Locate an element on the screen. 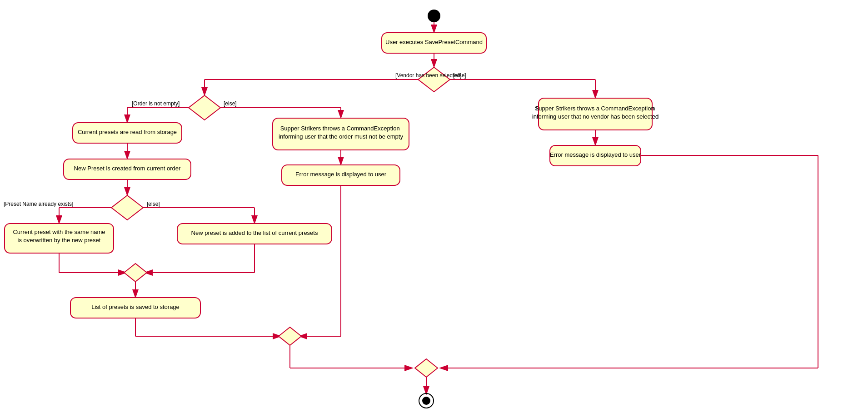 This screenshot has height=418, width=868. merge-diamond1 is located at coordinates (135, 273).